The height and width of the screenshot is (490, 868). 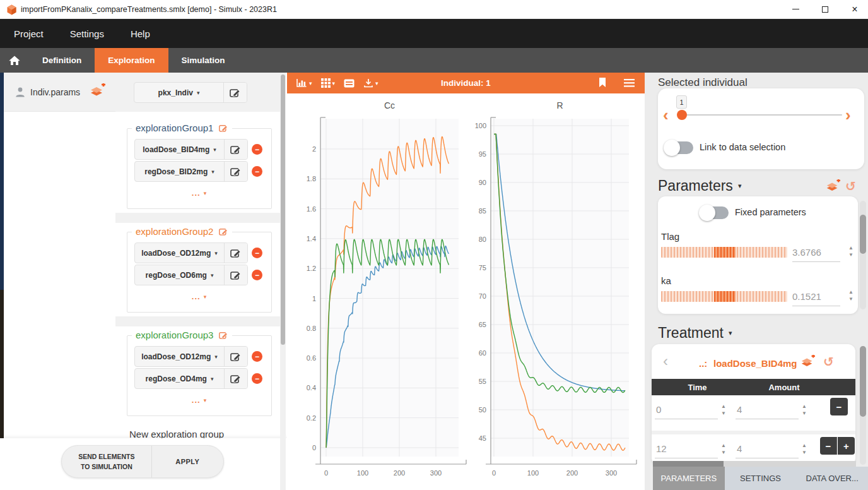 What do you see at coordinates (371, 83) in the screenshot?
I see `export-button: ▾` at bounding box center [371, 83].